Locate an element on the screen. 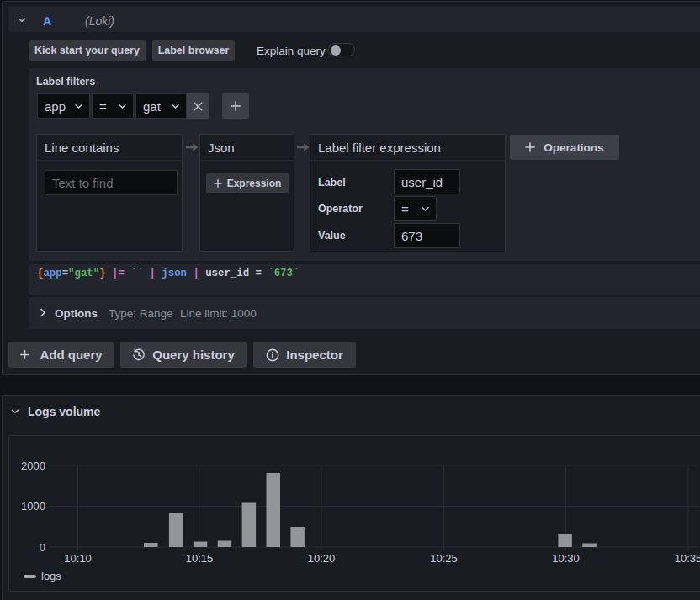  svg-text: 1000 is located at coordinates (34, 507).